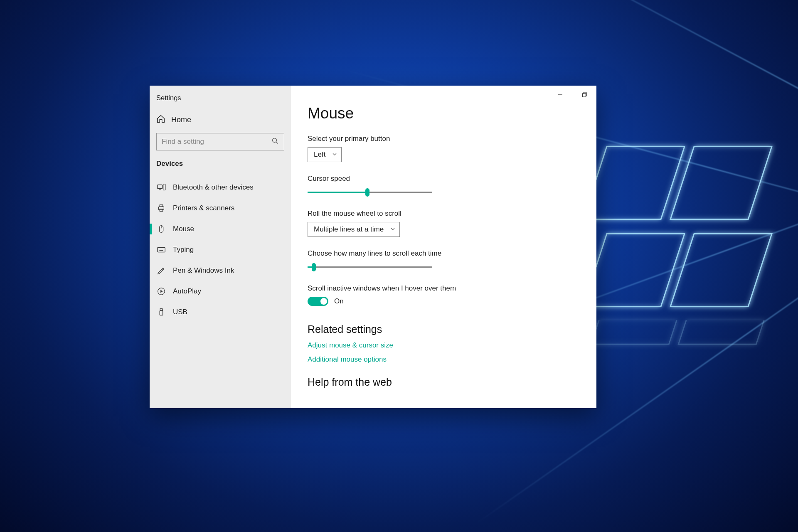  Describe the element at coordinates (220, 271) in the screenshot. I see `sidebar-item-pen: Pen & Windows Ink` at that location.